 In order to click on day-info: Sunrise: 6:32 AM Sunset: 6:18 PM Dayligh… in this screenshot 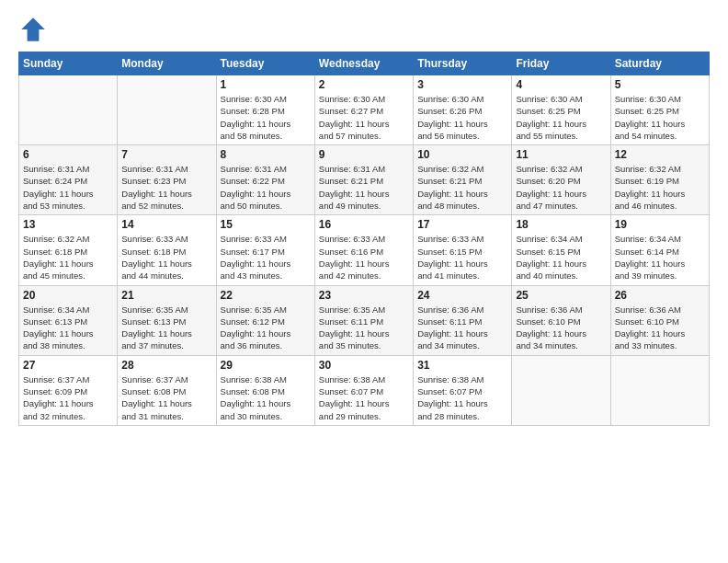, I will do `click(68, 258)`.